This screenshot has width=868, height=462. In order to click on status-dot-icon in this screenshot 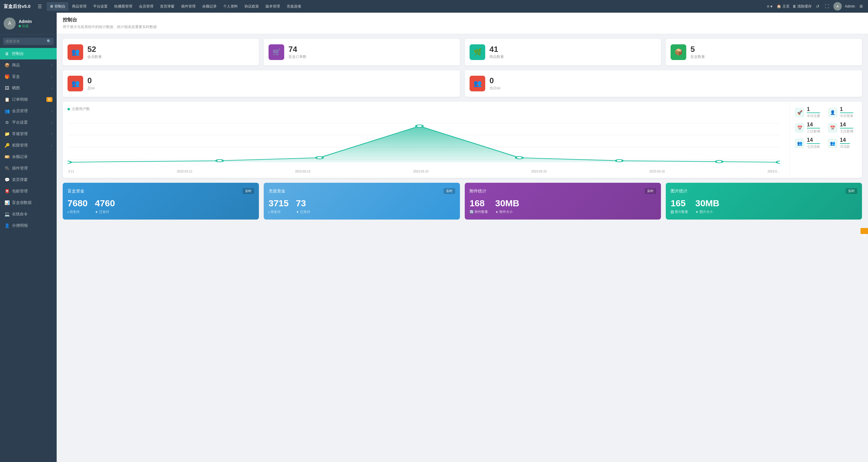, I will do `click(20, 26)`.